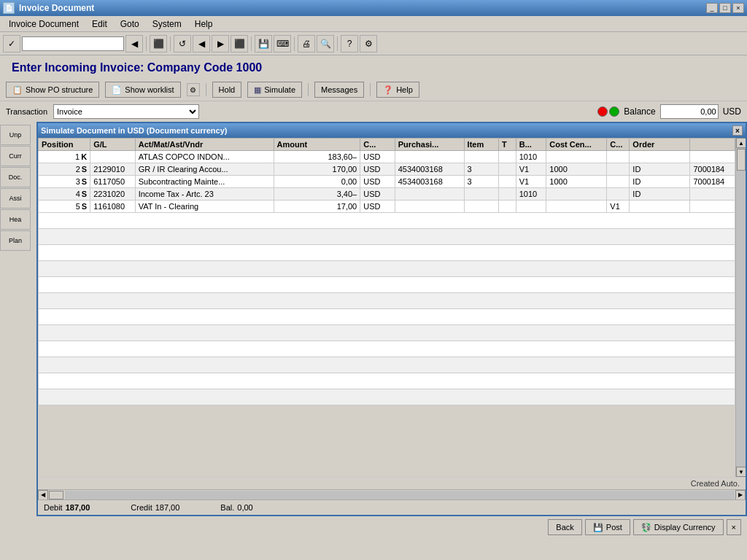 The image size is (747, 560). What do you see at coordinates (113, 182) in the screenshot?
I see `cell-gl: 6117050` at bounding box center [113, 182].